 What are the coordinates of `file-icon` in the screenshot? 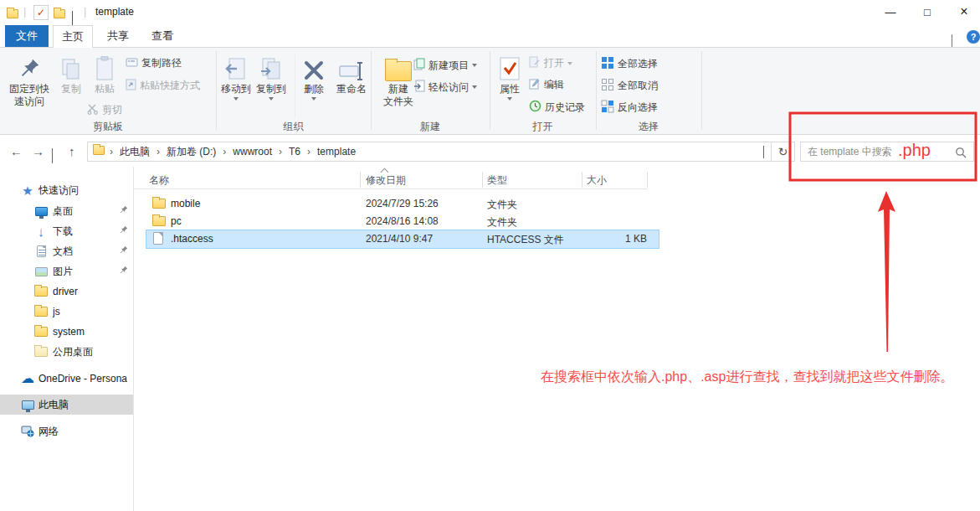 It's located at (158, 240).